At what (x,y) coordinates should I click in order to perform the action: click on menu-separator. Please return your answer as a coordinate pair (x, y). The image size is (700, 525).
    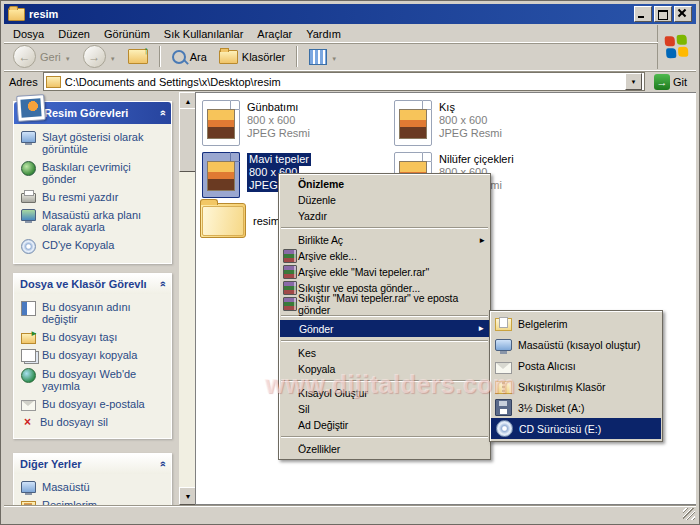
    Looking at the image, I should click on (384, 228).